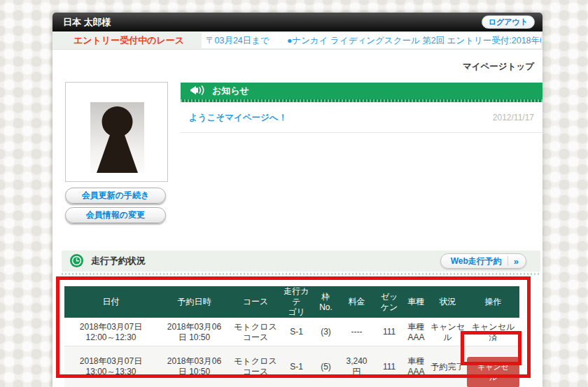 This screenshot has width=588, height=387. What do you see at coordinates (448, 302) in the screenshot?
I see `col-header-status: 状況` at bounding box center [448, 302].